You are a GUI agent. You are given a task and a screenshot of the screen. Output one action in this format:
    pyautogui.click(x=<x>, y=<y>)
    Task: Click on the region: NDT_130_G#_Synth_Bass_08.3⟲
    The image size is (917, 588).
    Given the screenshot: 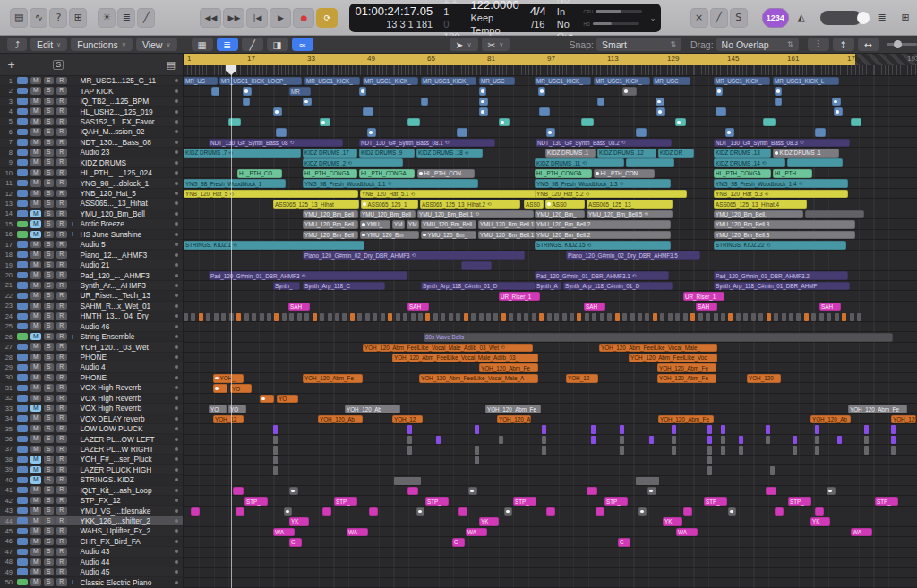 What is the action you would take?
    pyautogui.click(x=782, y=143)
    